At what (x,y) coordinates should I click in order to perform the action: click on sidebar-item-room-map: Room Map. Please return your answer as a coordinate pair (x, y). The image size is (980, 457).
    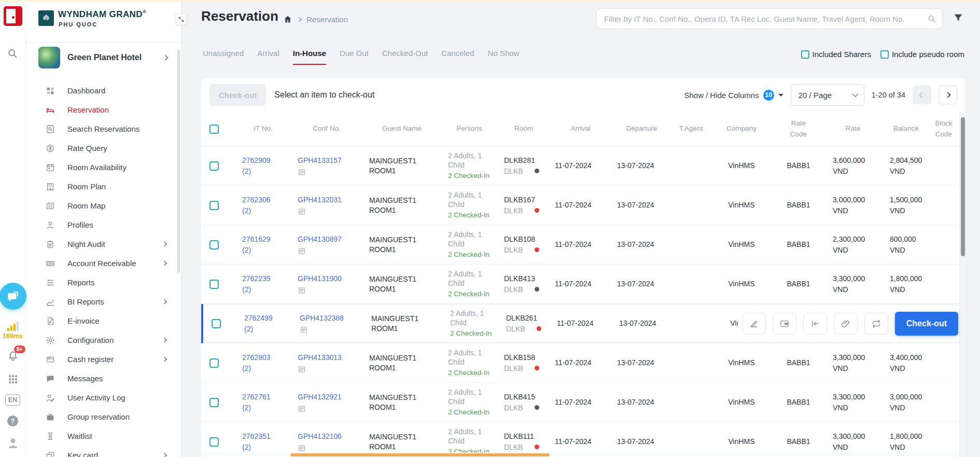
    Looking at the image, I should click on (104, 205).